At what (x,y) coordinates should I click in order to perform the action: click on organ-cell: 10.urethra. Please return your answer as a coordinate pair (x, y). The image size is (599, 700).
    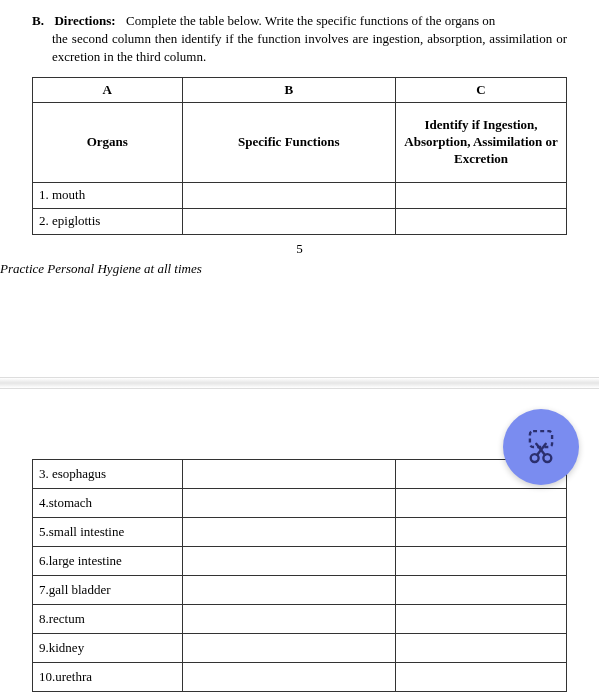
    Looking at the image, I should click on (108, 676).